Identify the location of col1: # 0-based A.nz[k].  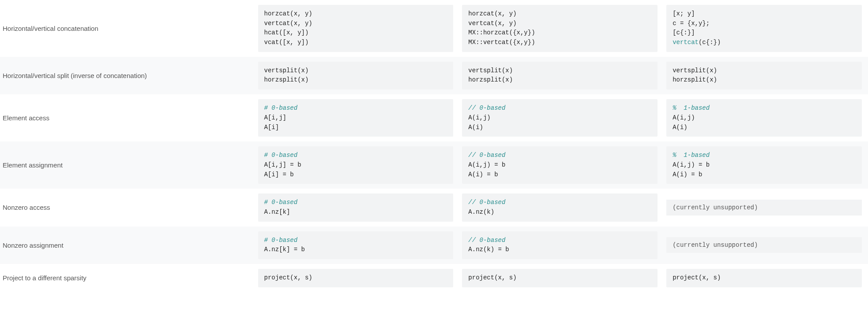
(357, 207).